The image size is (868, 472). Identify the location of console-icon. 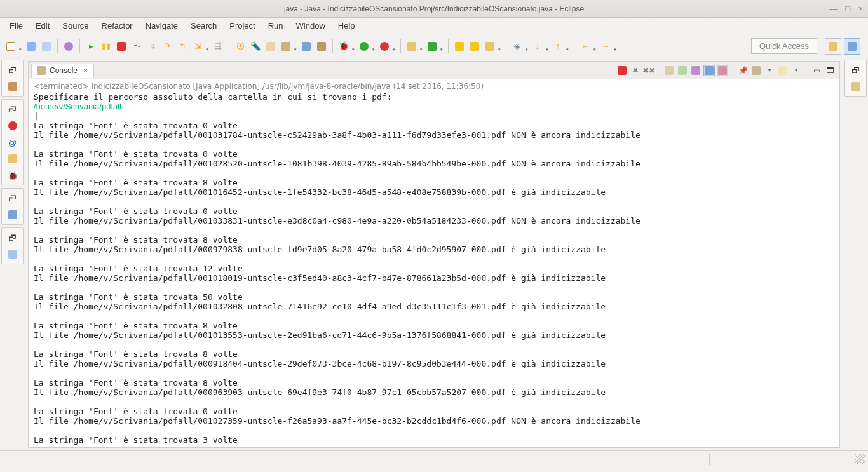
(41, 71).